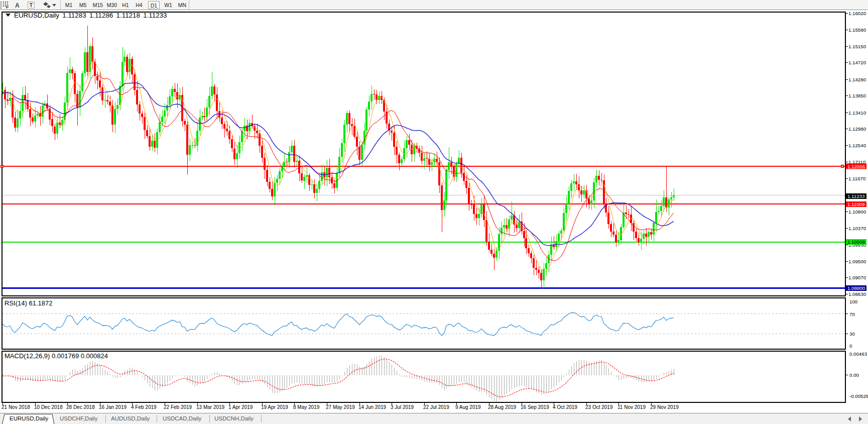  I want to click on svg-text: 8 May 2019, so click(306, 407).